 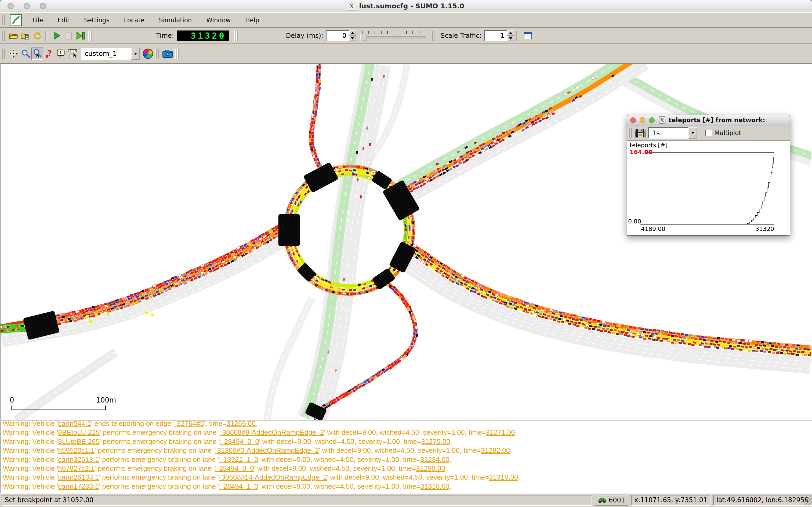 What do you see at coordinates (602, 500) in the screenshot?
I see `car-icon` at bounding box center [602, 500].